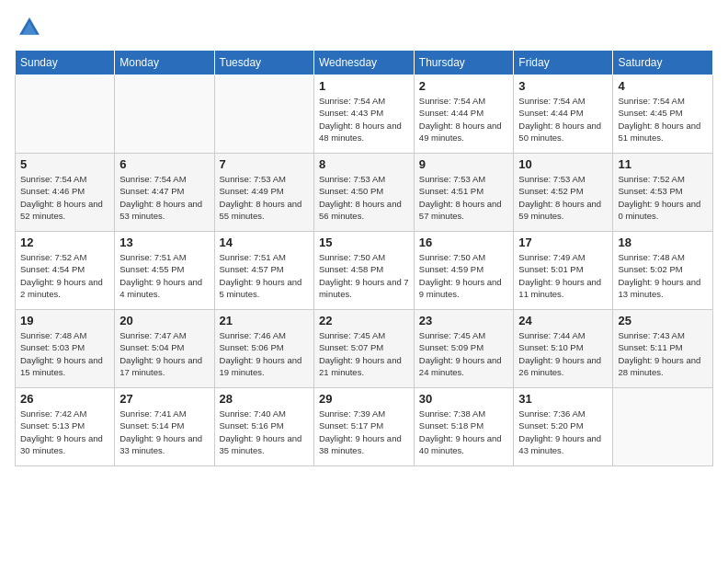  What do you see at coordinates (265, 320) in the screenshot?
I see `day-number: 21` at bounding box center [265, 320].